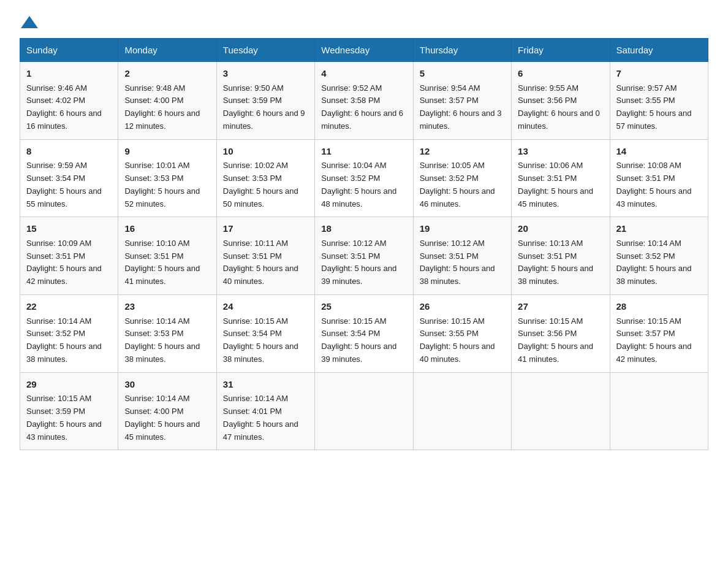 The image size is (728, 563). I want to click on day-number: 12, so click(462, 152).